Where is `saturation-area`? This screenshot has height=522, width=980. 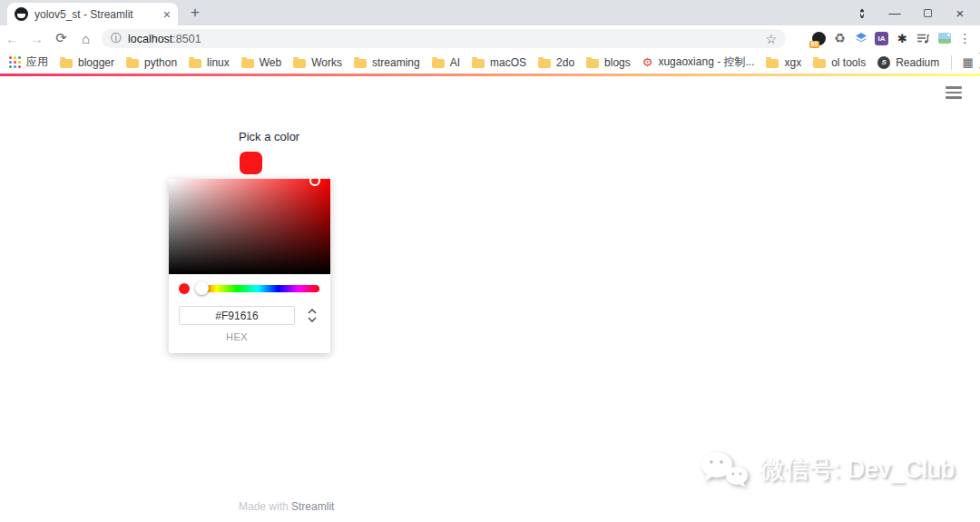
saturation-area is located at coordinates (250, 227).